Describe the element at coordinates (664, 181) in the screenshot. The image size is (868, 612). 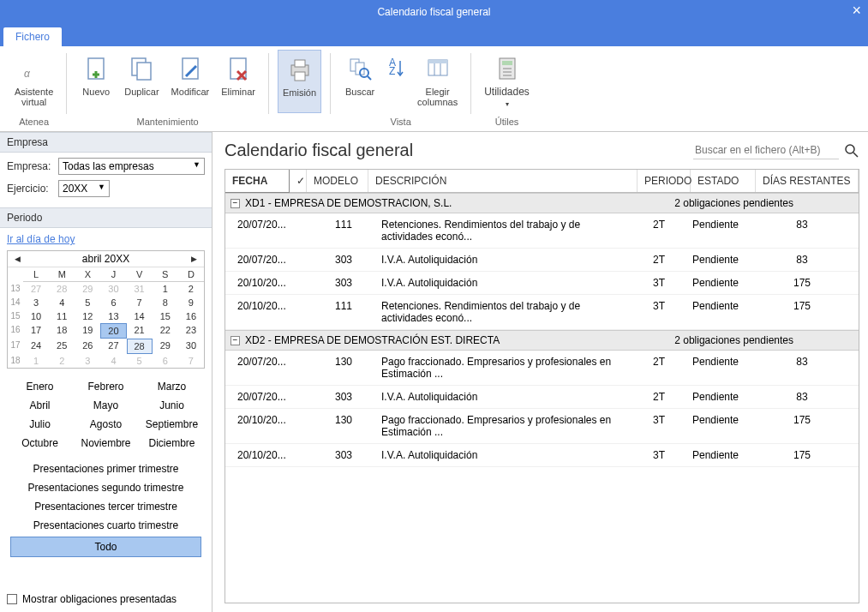
I see `col-periodo: PERIODO` at that location.